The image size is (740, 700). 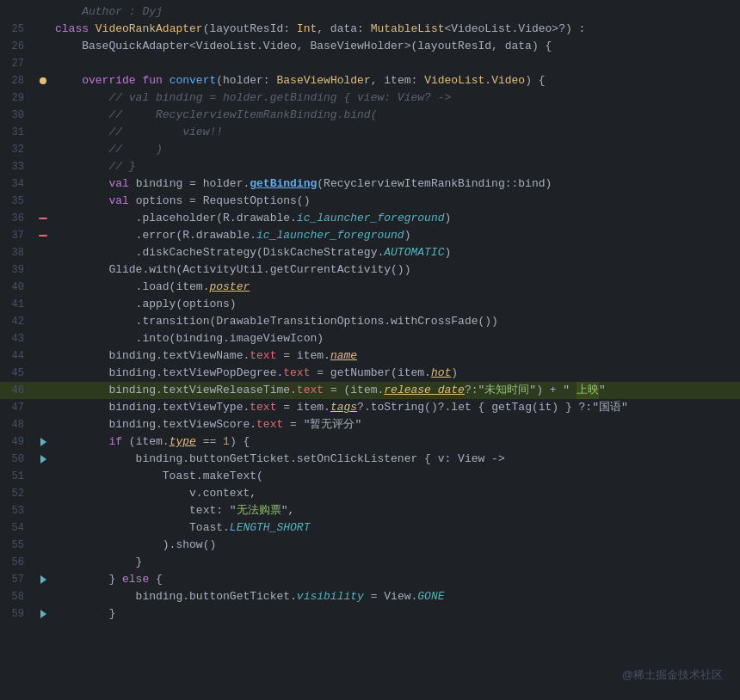 I want to click on code-line: 55 ).show(), so click(x=370, y=545).